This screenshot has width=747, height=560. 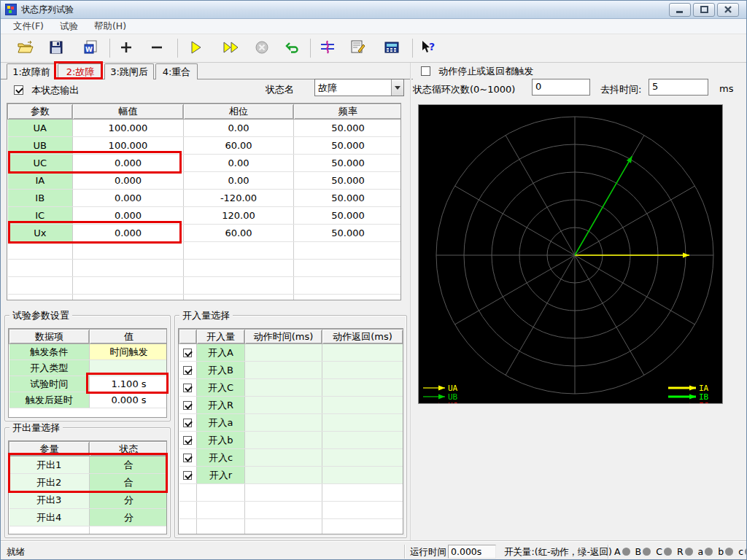 I want to click on trigger-checkbox: 动作停止或返回都触发, so click(x=477, y=71).